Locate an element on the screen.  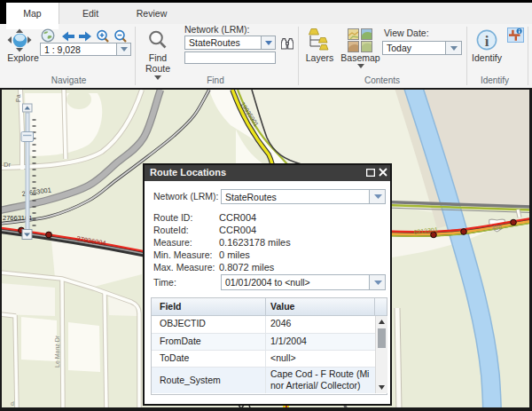
svg-text: 490 is located at coordinates (497, 227).